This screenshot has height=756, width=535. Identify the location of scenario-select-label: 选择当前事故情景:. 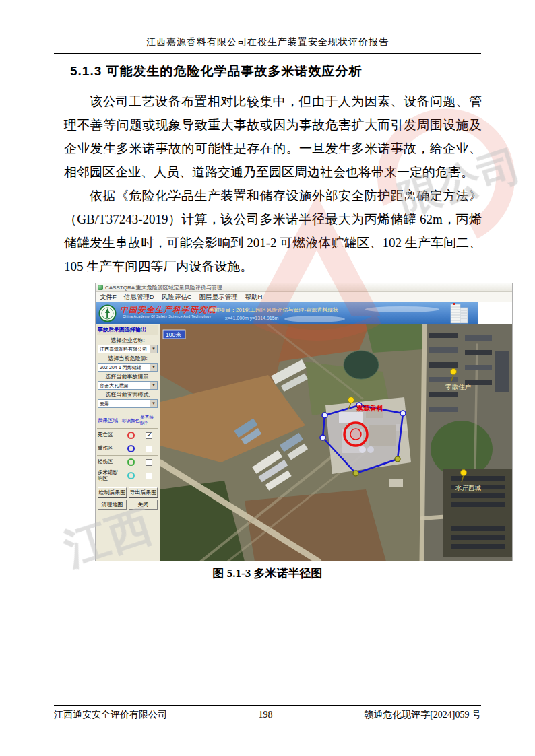
(128, 377).